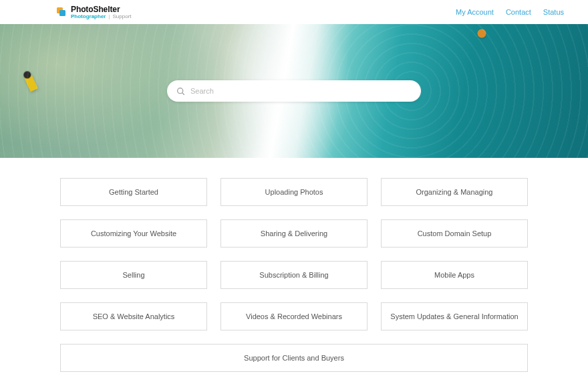 The image size is (588, 388). What do you see at coordinates (294, 12) in the screenshot?
I see `header: PhotoShelter Photographer | Support My A…` at bounding box center [294, 12].